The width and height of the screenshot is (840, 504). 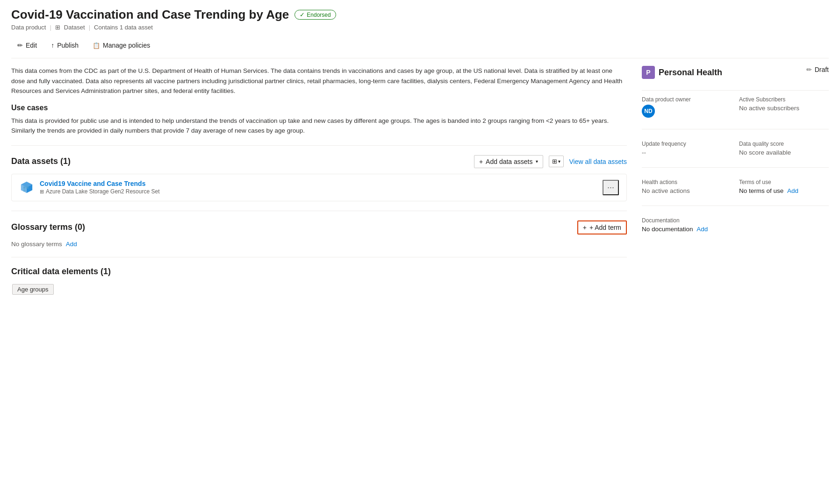 What do you see at coordinates (809, 70) in the screenshot?
I see `rp-draft-pencil-icon: ✏` at bounding box center [809, 70].